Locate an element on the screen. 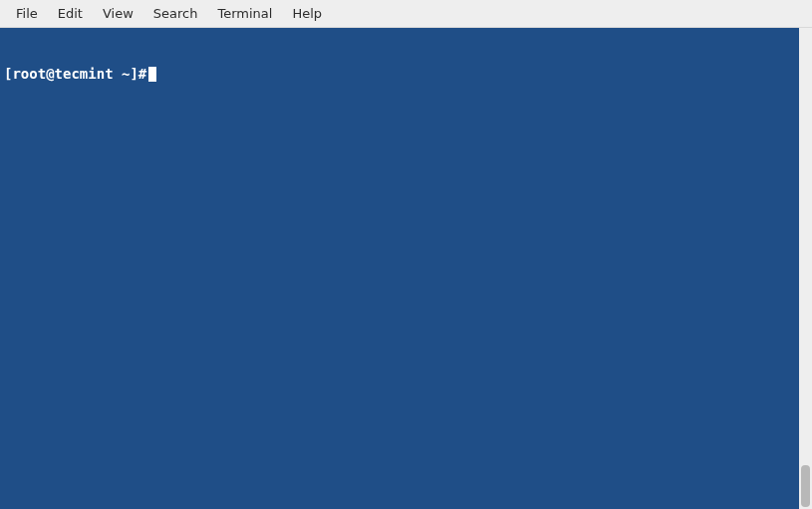 This screenshot has height=509, width=812. prompt-text: [root@tecmint ~]# is located at coordinates (76, 74).